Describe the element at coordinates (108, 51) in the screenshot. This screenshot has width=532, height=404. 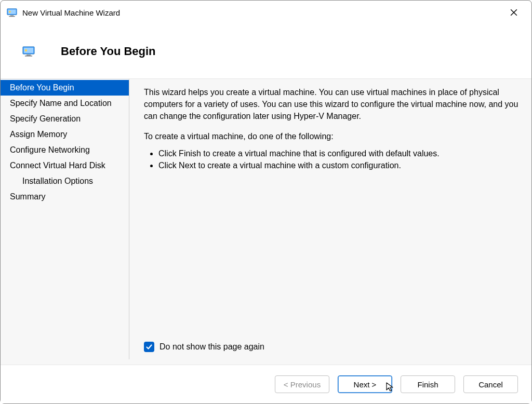
I see `page-title: Before You Begin` at that location.